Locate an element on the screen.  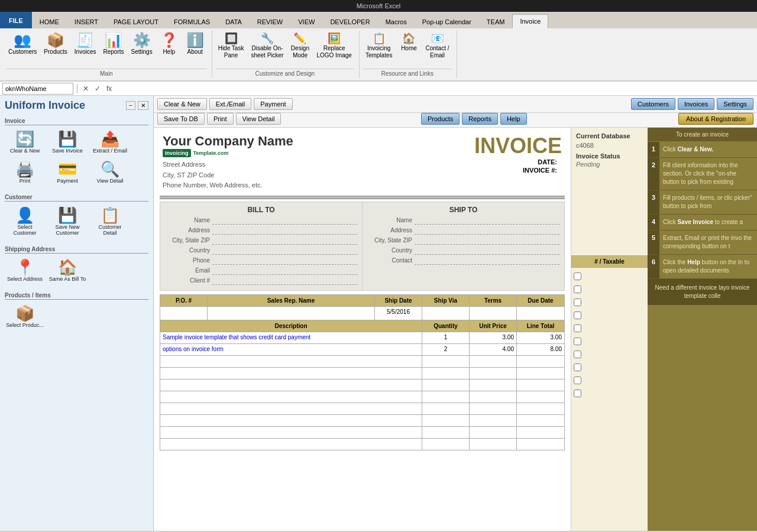
item10-total is located at coordinates (541, 445).